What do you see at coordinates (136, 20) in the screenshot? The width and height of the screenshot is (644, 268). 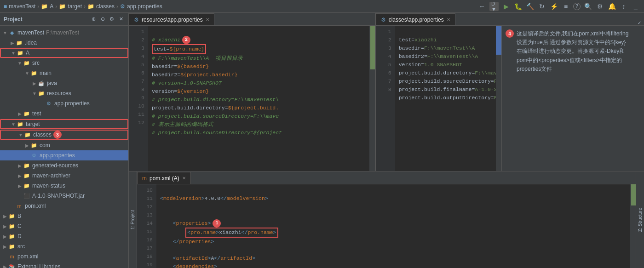 I see `properties-tab-icon: ⚙` at bounding box center [136, 20].